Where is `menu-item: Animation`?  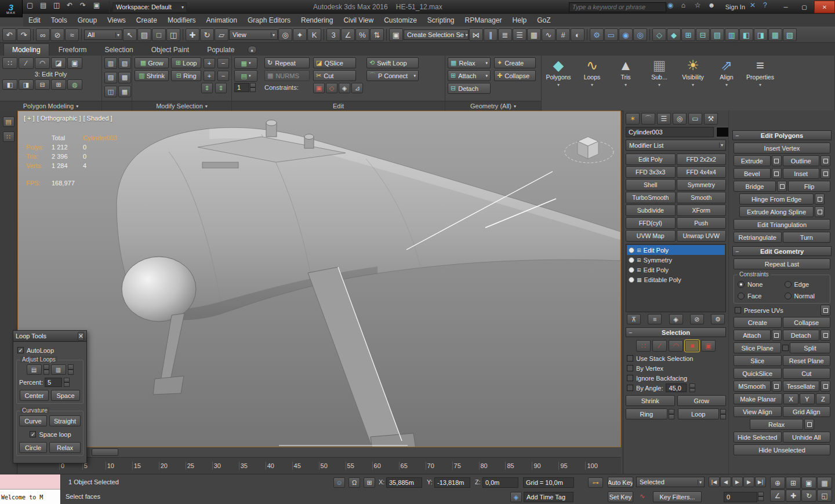
menu-item: Animation is located at coordinates (222, 20).